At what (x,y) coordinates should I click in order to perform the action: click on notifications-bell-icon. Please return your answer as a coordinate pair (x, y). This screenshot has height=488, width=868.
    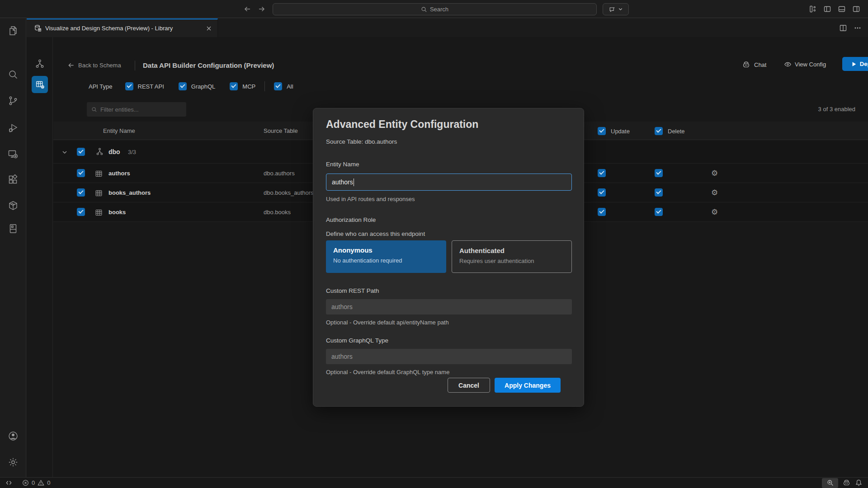
    Looking at the image, I should click on (859, 483).